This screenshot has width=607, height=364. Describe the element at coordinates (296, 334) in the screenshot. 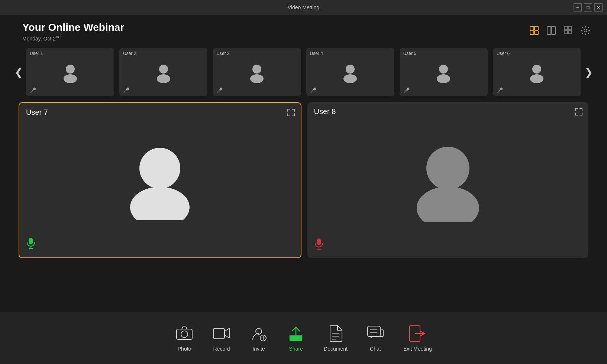

I see `share-icon` at that location.